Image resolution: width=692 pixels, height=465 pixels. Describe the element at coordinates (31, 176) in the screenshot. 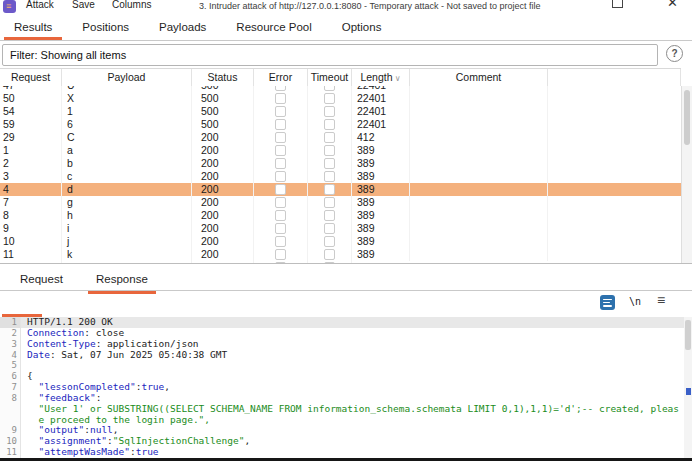

I see `request-cell: 3` at that location.